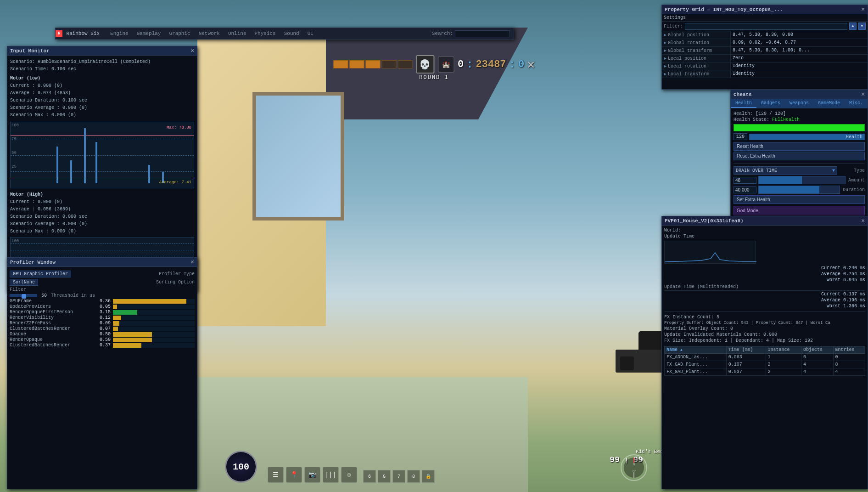 This screenshot has width=868, height=492. I want to click on reset-health-btn: Reset Health, so click(799, 146).